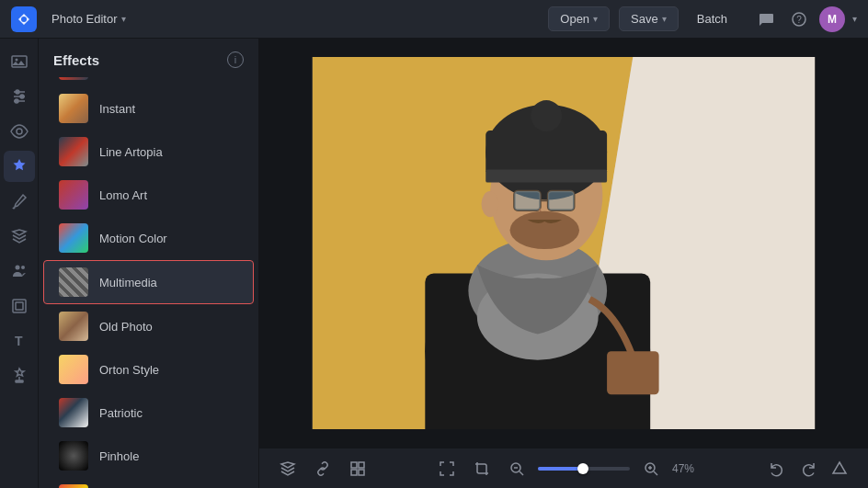 The image size is (868, 488). Describe the element at coordinates (149, 152) in the screenshot. I see `effect-item: Line Artopia` at that location.